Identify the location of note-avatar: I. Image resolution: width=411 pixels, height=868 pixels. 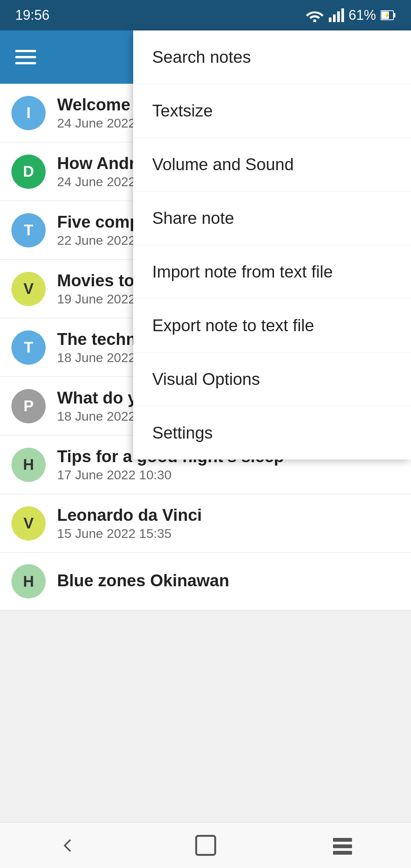
(29, 113).